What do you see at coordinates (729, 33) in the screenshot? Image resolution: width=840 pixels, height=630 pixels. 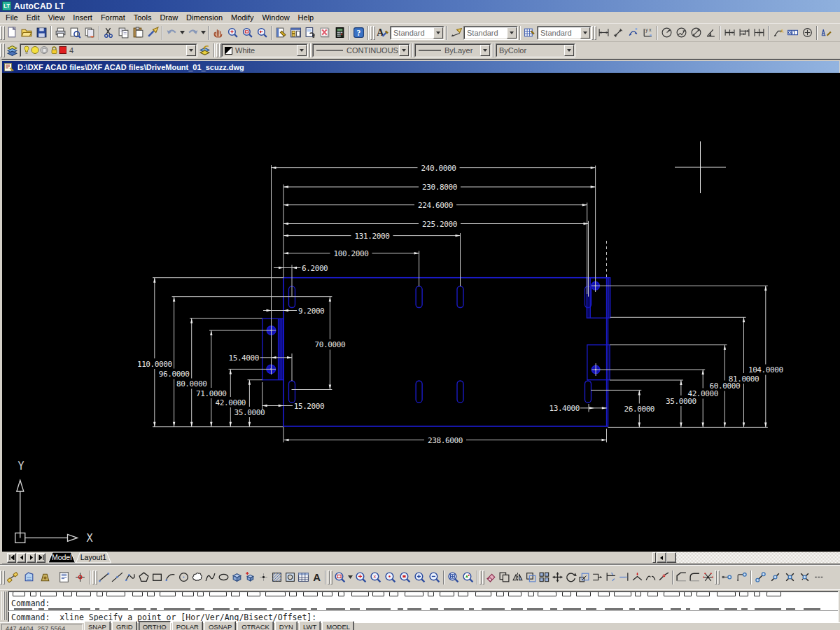 I see `dim-quick-button` at bounding box center [729, 33].